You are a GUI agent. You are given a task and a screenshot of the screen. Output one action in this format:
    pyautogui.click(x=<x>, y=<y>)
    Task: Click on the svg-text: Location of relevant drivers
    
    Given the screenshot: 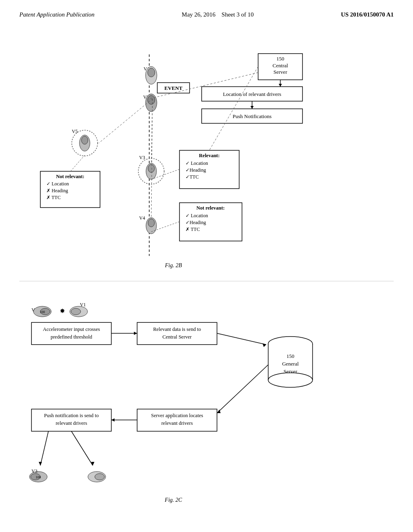 What is the action you would take?
    pyautogui.click(x=252, y=94)
    